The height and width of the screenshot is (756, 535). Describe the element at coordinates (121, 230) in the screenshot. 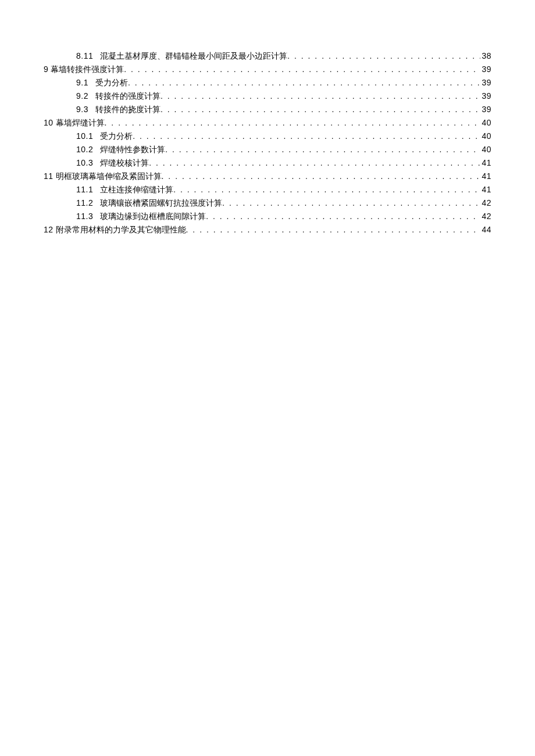

I see `toc-entry-title: 附录常用材料的力学及其它物理性能` at that location.